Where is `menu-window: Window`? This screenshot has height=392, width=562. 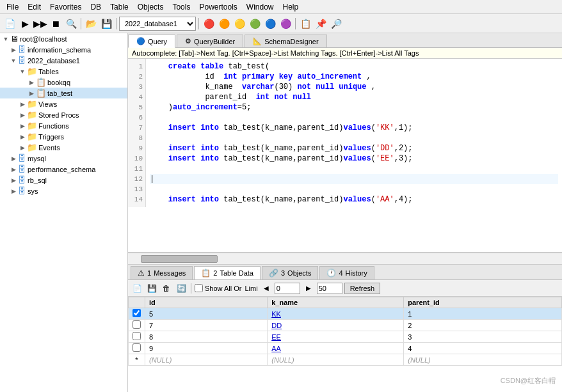 menu-window: Window is located at coordinates (260, 7).